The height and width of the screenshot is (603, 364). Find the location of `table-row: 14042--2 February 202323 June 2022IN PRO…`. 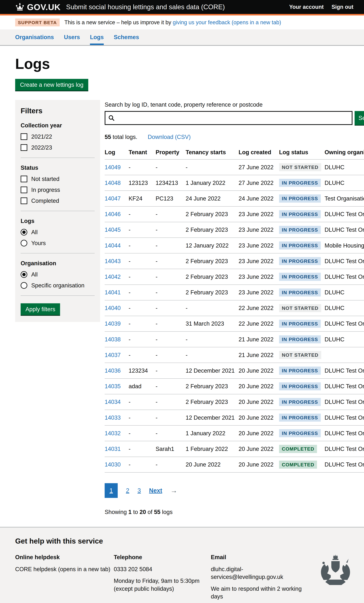

table-row: 14042--2 February 202323 June 2022IN PRO… is located at coordinates (235, 277).